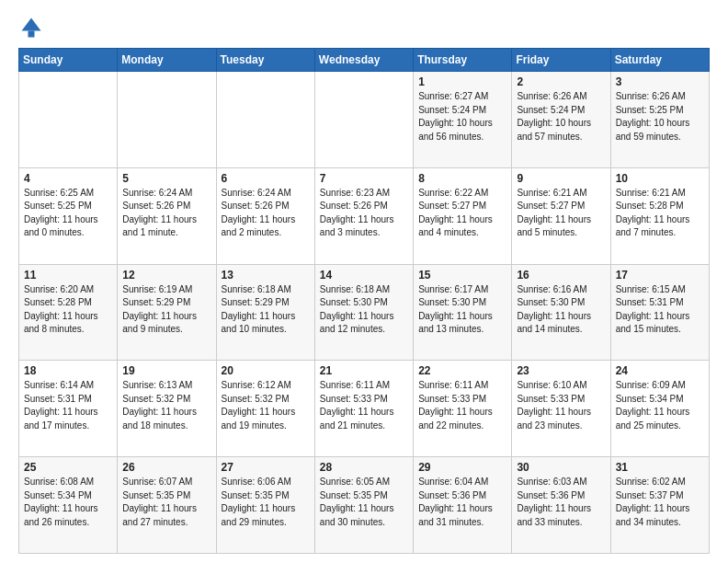 The height and width of the screenshot is (563, 728). What do you see at coordinates (561, 82) in the screenshot?
I see `day-number: 2` at bounding box center [561, 82].